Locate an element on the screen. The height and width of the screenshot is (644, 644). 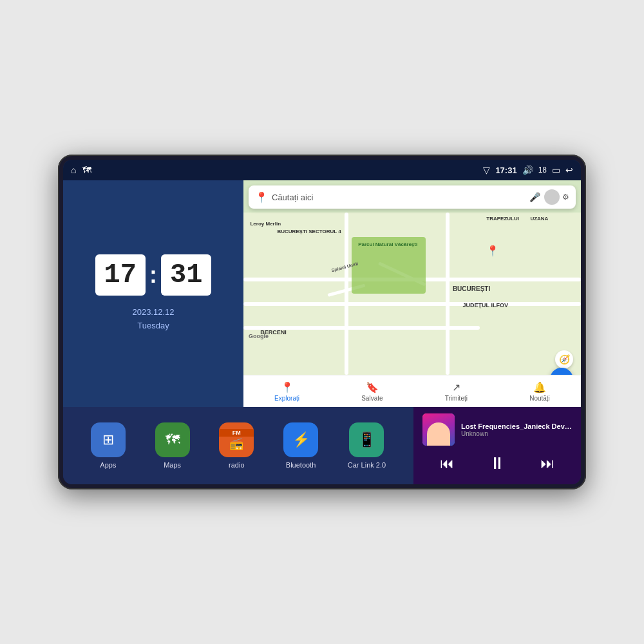
map-search-input: Căutați aici is located at coordinates (399, 197).